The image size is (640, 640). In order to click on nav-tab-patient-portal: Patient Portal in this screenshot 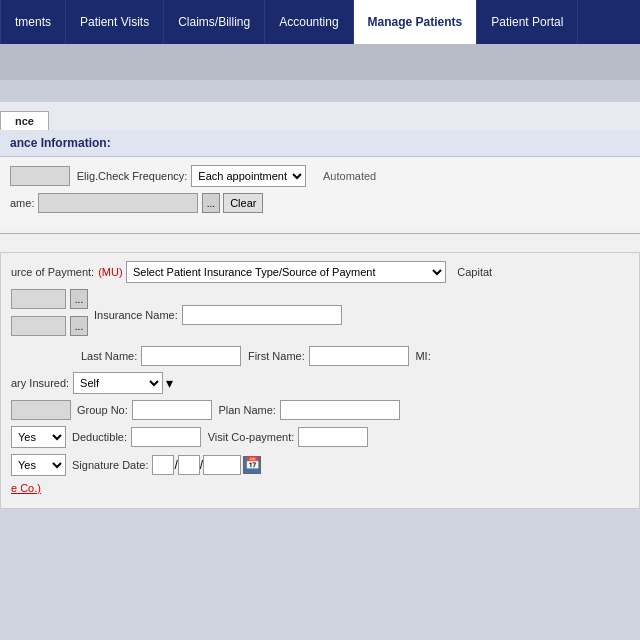, I will do `click(528, 22)`.